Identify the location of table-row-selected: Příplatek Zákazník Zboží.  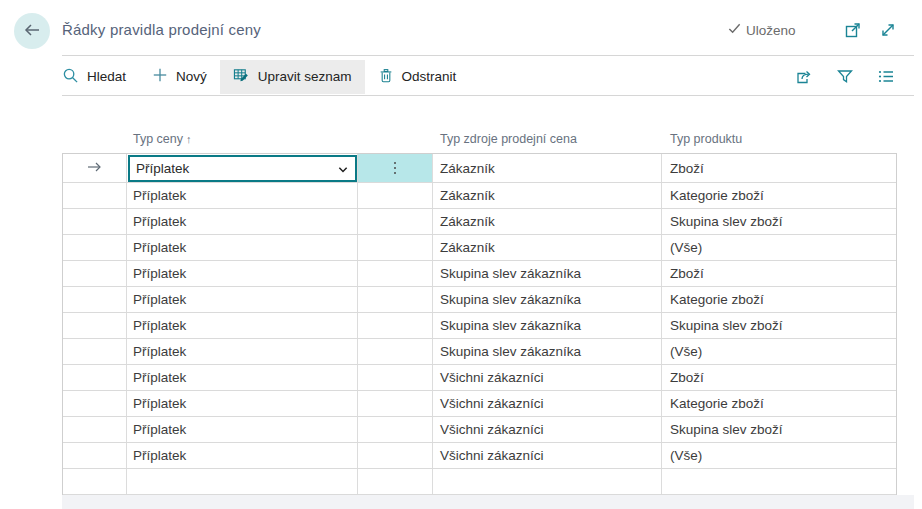
(480, 168).